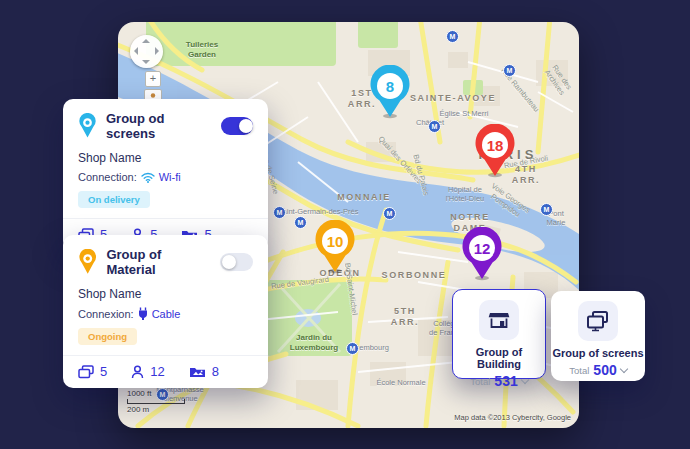 This screenshot has width=690, height=449. I want to click on screens-group-toggle, so click(237, 126).